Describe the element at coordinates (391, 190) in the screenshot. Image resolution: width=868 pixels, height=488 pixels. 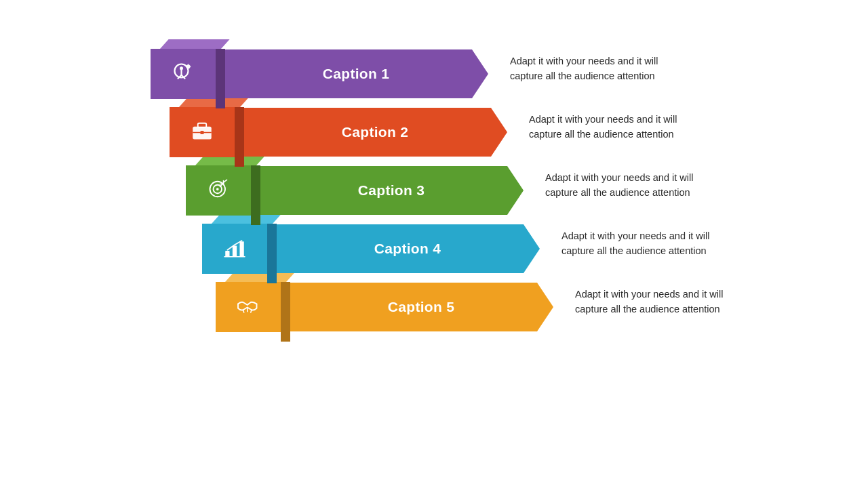
I see `caption-3: Caption 3` at that location.